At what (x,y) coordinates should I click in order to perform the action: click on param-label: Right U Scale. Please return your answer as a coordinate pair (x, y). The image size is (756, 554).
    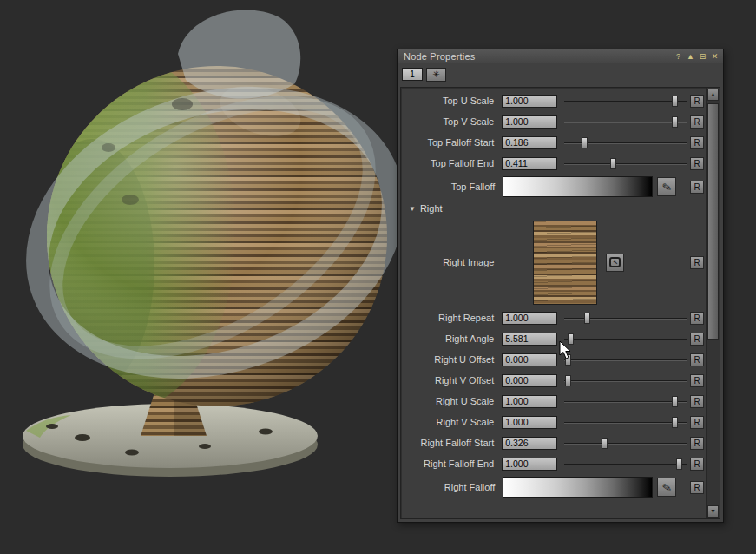
    Looking at the image, I should click on (450, 401).